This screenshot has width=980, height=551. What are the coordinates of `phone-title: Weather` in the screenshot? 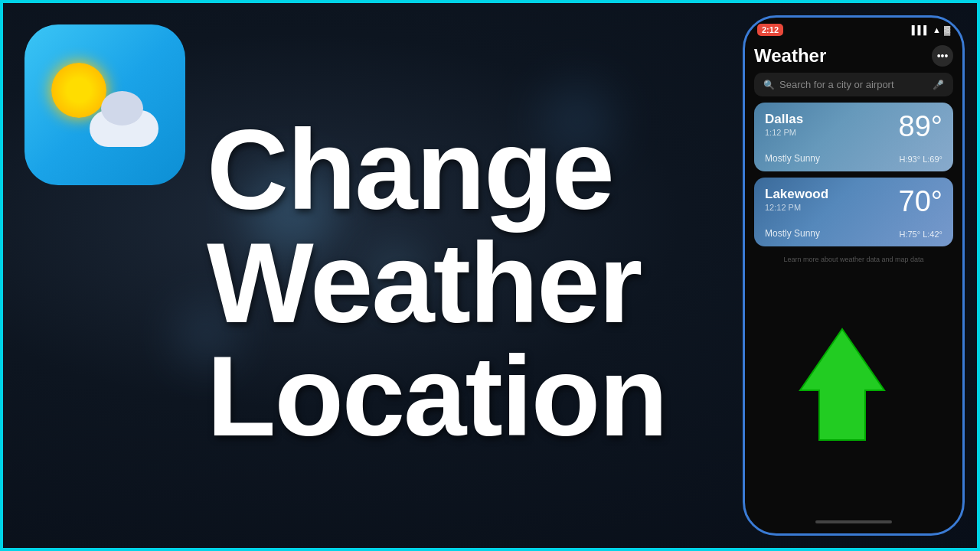 It's located at (790, 56).